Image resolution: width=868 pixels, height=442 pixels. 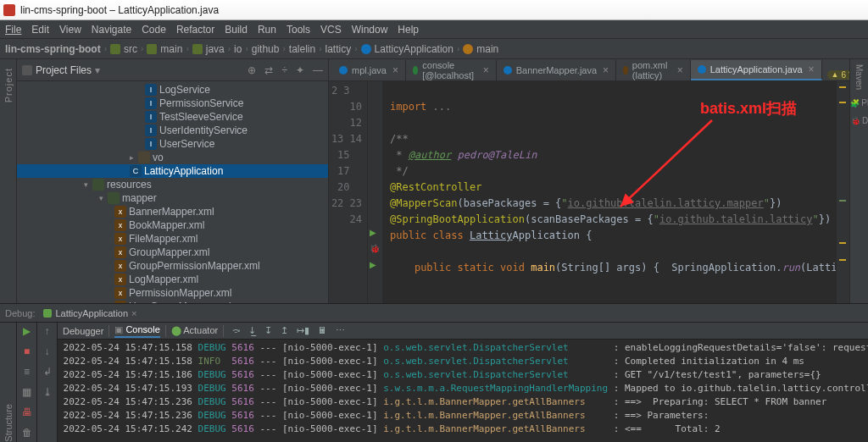 I want to click on run-to-cursor-icon: ↦▮, so click(x=303, y=330).